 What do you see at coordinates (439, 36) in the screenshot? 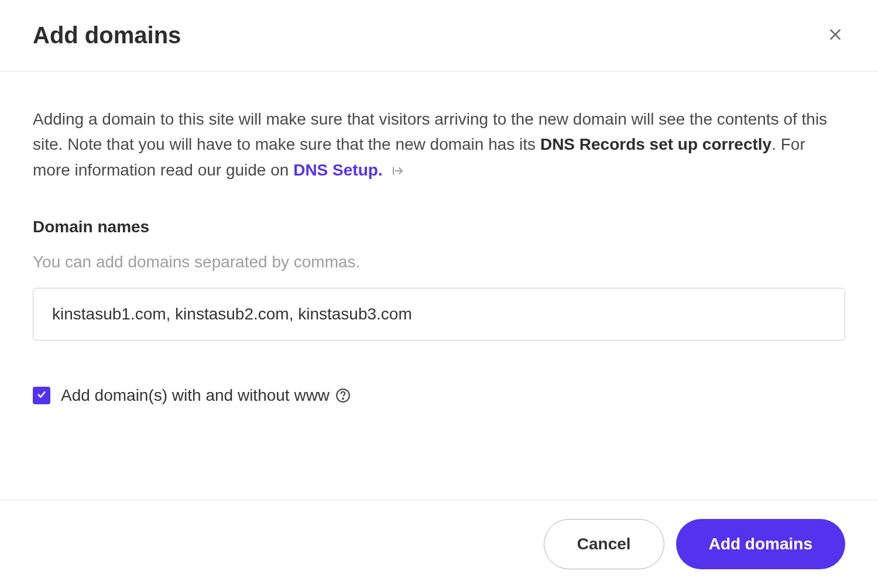
I see `modal-header: Add domains` at bounding box center [439, 36].